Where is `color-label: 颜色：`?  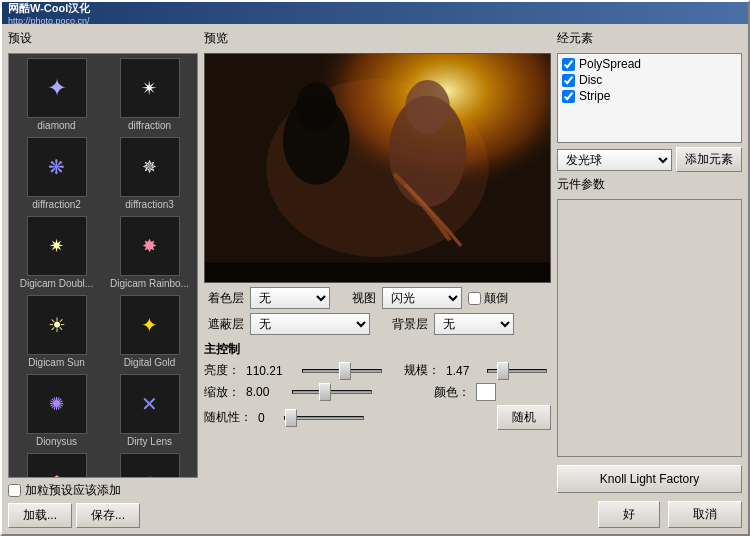
color-label: 颜色： is located at coordinates (452, 392).